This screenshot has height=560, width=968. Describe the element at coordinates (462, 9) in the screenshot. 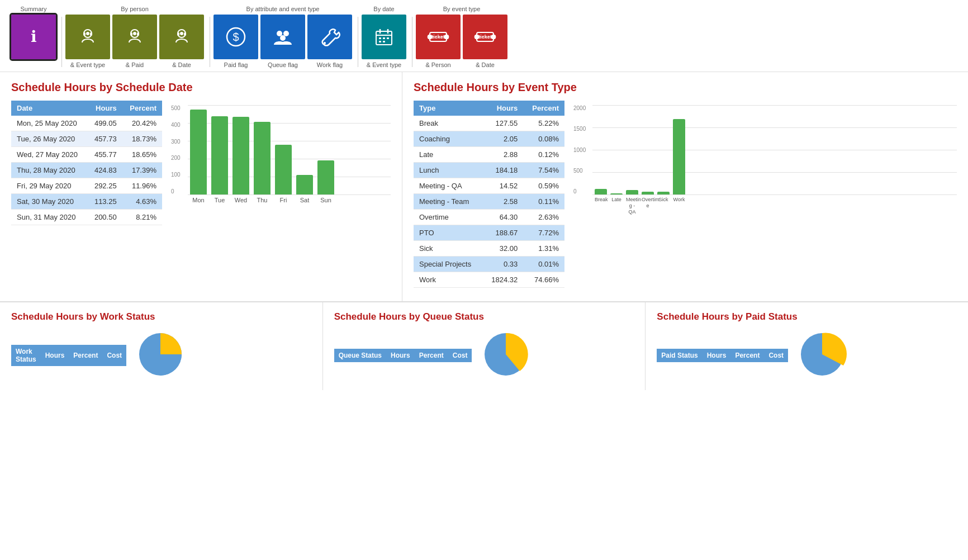

I see `nav-group-event-label: By event type` at that location.